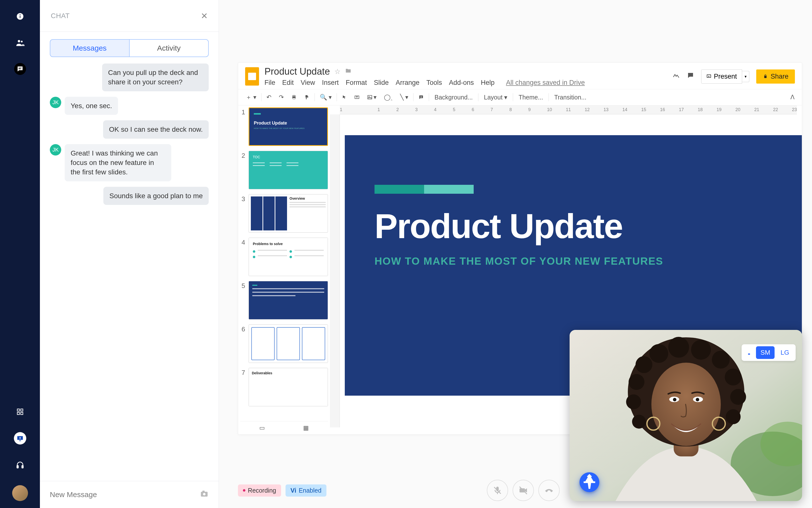 This screenshot has height=508, width=812. What do you see at coordinates (270, 83) in the screenshot?
I see `menu-file: File` at bounding box center [270, 83].